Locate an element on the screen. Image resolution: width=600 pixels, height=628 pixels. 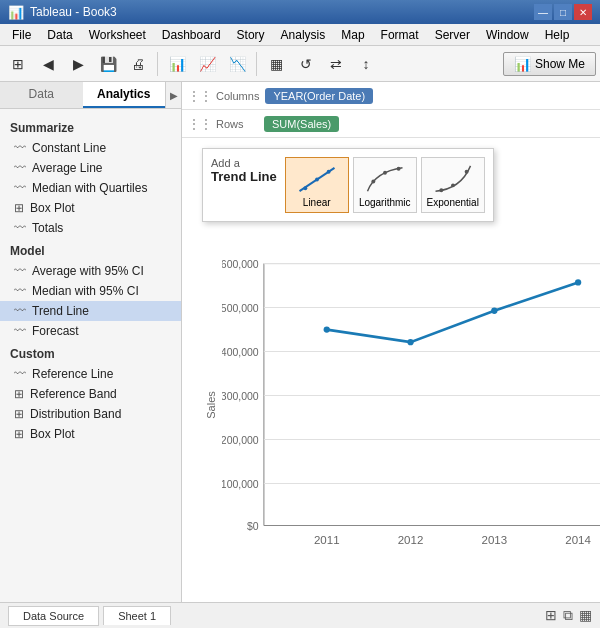
toolbar-refresh: ↺ is located at coordinates (306, 64).